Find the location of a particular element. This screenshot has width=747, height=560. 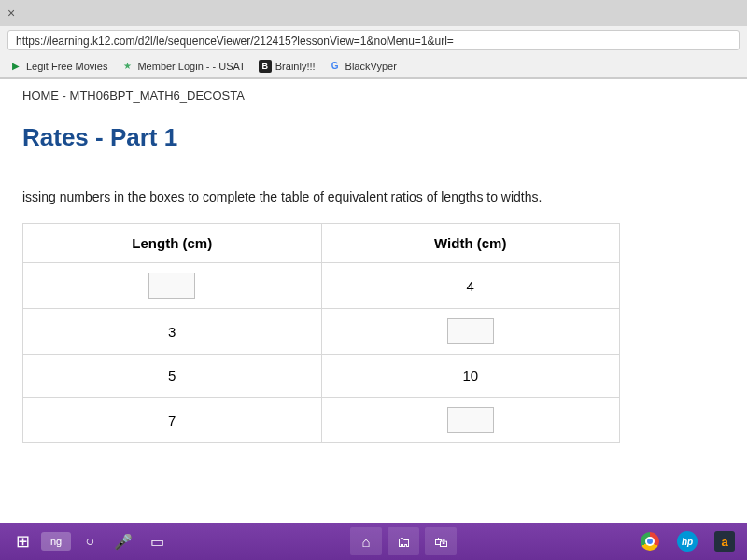

bookmark-member-login: ★ Member Login - - USAT is located at coordinates (183, 66).